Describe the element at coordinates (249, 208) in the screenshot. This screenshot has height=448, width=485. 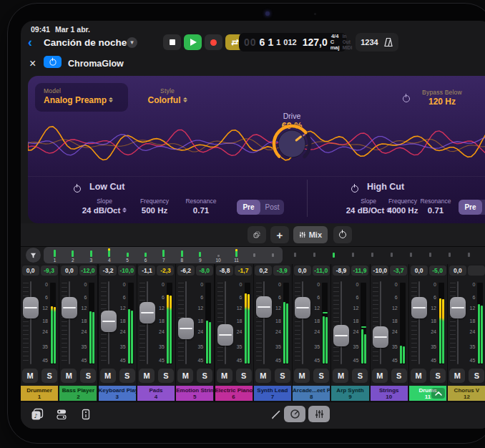
I see `pre-button: Pre` at that location.